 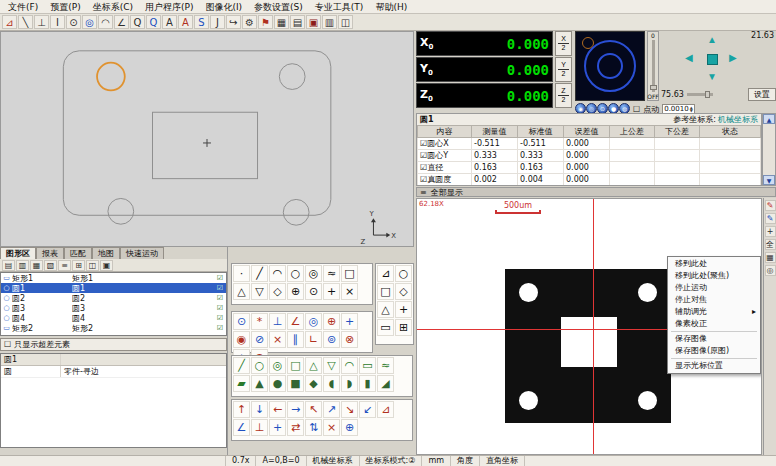 What do you see at coordinates (714, 339) in the screenshot?
I see `ctx-save-image: 保存图像` at bounding box center [714, 339].